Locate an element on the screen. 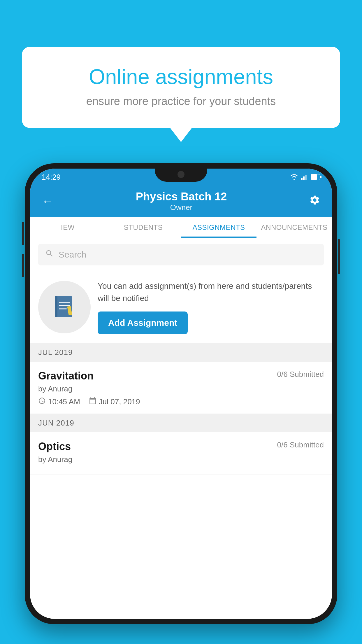 The image size is (362, 644). promo-content: You can add assignment(s) from here and … is located at coordinates (211, 307).